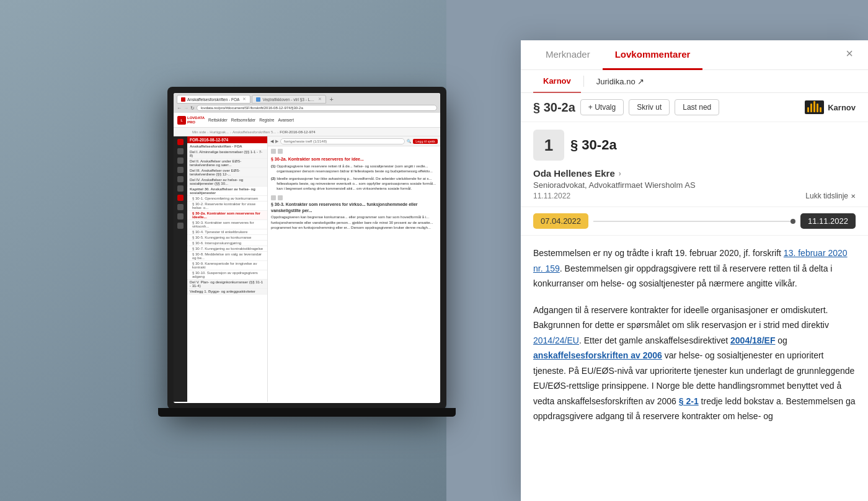 Image resolution: width=868 pixels, height=501 pixels. I want to click on icon-karnov, so click(280, 151).